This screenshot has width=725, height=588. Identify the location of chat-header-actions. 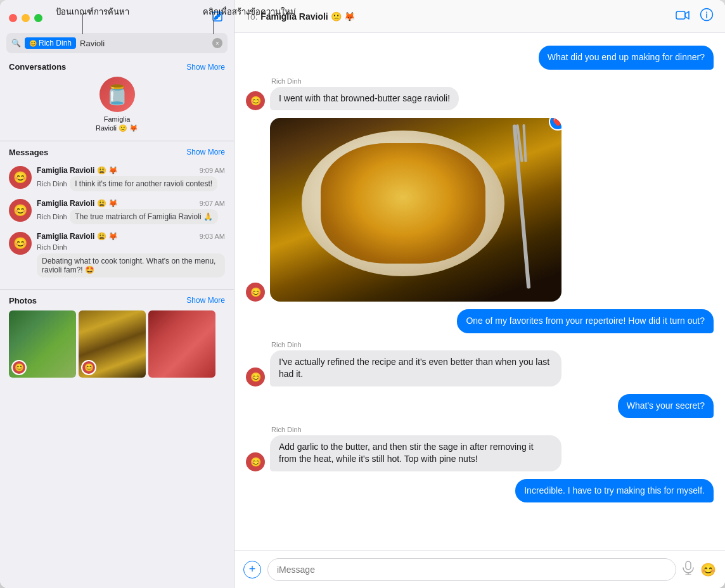
(695, 16).